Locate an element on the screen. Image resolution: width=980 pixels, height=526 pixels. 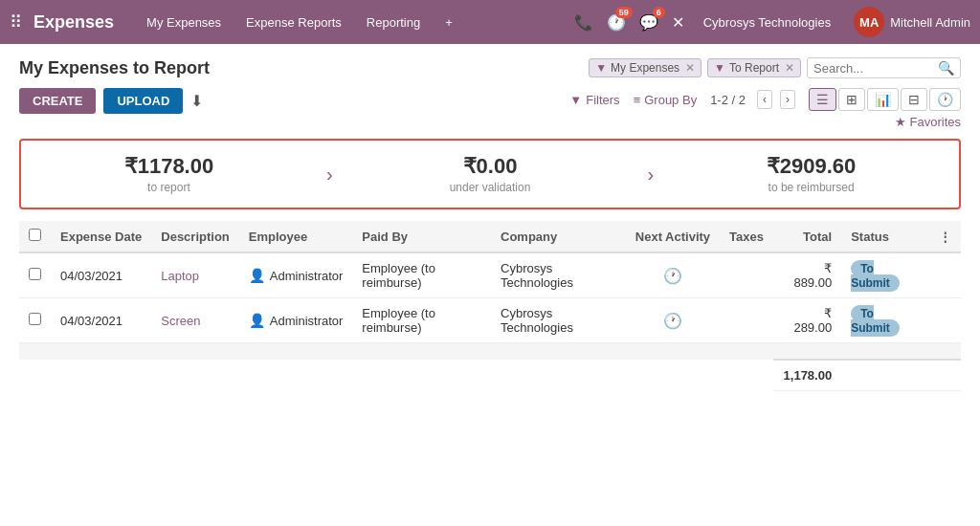
filter-icon-2: ▼ is located at coordinates (720, 68).